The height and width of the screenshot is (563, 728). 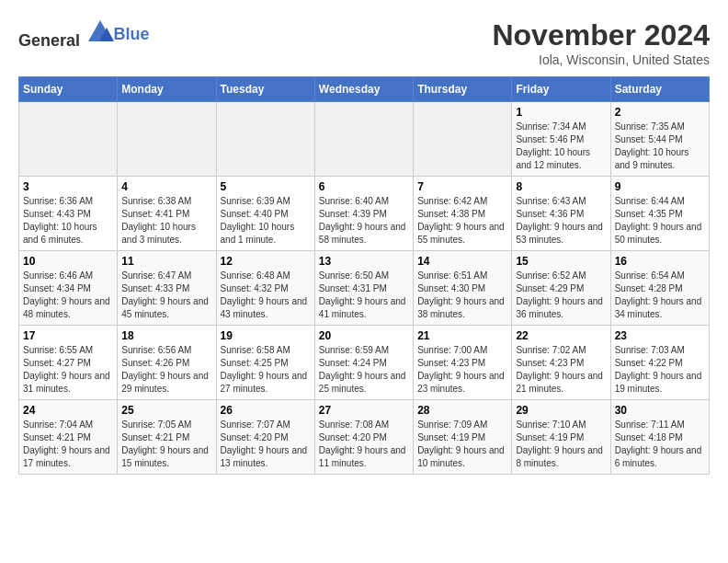 I want to click on calendar-day-cell: 5Sunrise: 6:39 AM Sunset: 4:40 PM Daylig…, so click(x=265, y=213).